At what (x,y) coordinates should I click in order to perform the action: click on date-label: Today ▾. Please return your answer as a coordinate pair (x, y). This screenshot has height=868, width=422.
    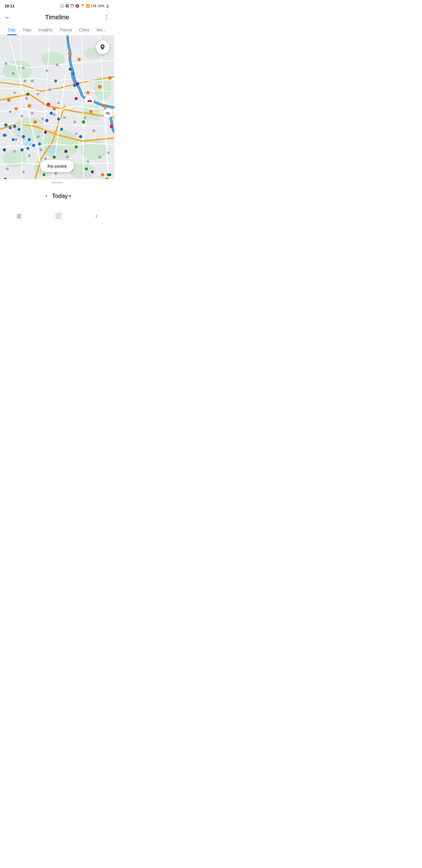
    Looking at the image, I should click on (62, 196).